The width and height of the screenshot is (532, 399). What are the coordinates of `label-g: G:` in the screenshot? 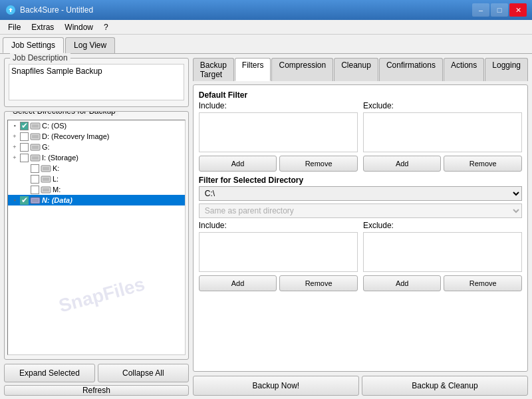 It's located at (46, 147).